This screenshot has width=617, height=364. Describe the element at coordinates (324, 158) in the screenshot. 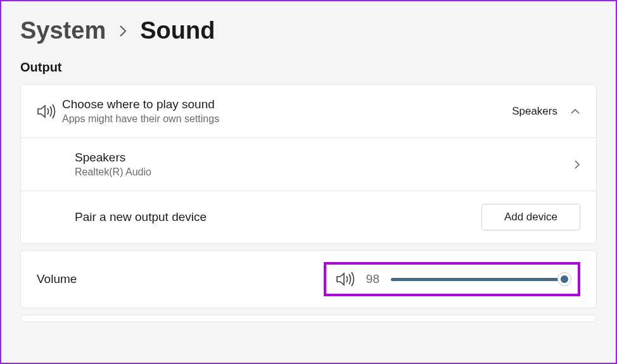

I see `speakers-device-title: Speakers` at that location.